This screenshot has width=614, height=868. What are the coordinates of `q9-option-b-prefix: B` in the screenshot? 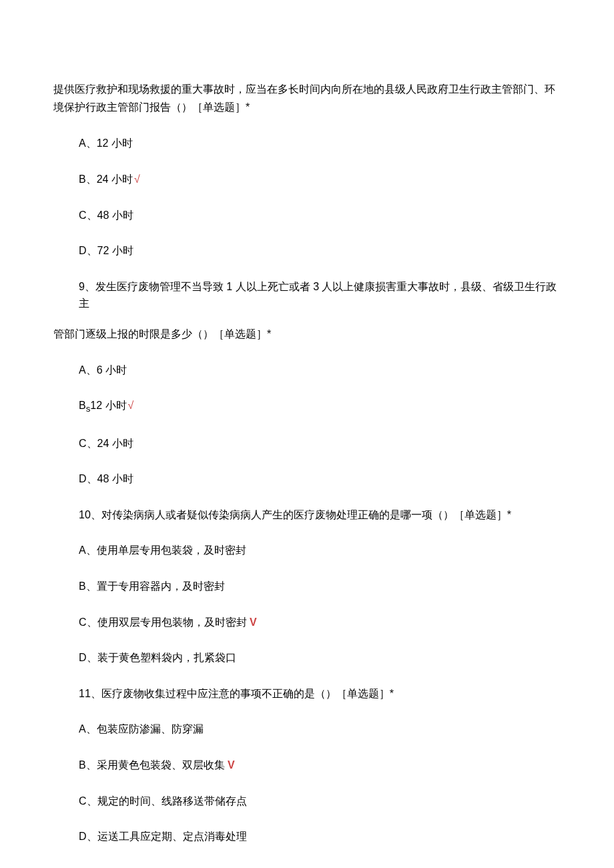 It's located at (83, 406).